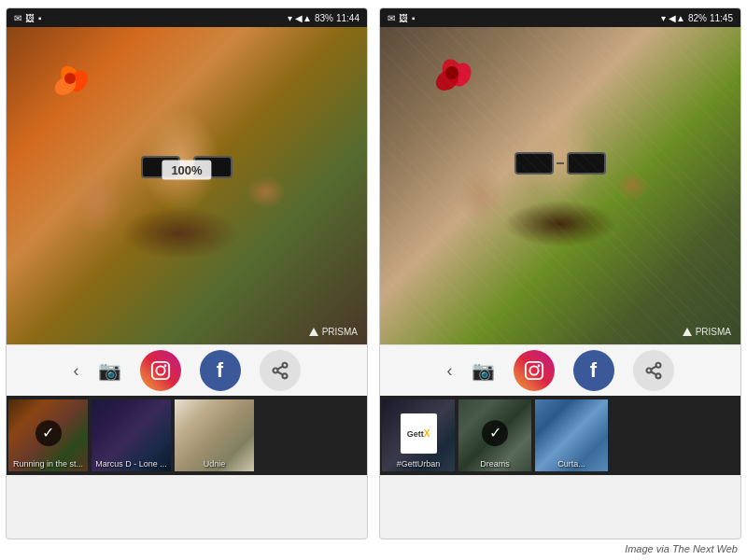  What do you see at coordinates (391, 19) in the screenshot?
I see `right-message-icon: ✉` at bounding box center [391, 19].